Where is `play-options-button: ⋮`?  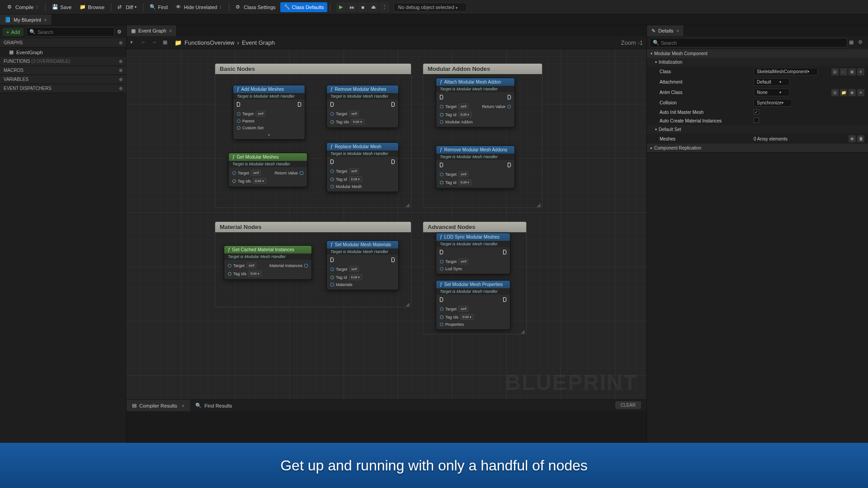 play-options-button: ⋮ is located at coordinates (384, 7).